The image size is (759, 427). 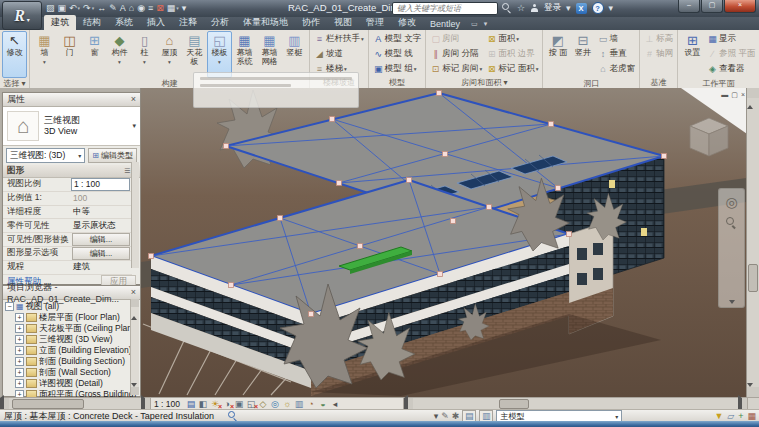 What do you see at coordinates (731, 38) in the screenshot?
I see `ribbon-button-33: ▦显示` at bounding box center [731, 38].